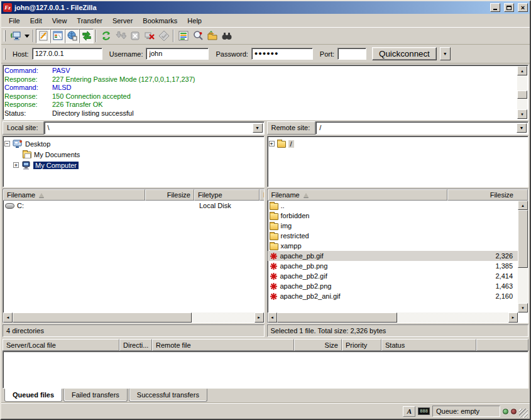  What do you see at coordinates (61, 345) in the screenshot?
I see `column-server-local-file: Server/Local file` at bounding box center [61, 345].